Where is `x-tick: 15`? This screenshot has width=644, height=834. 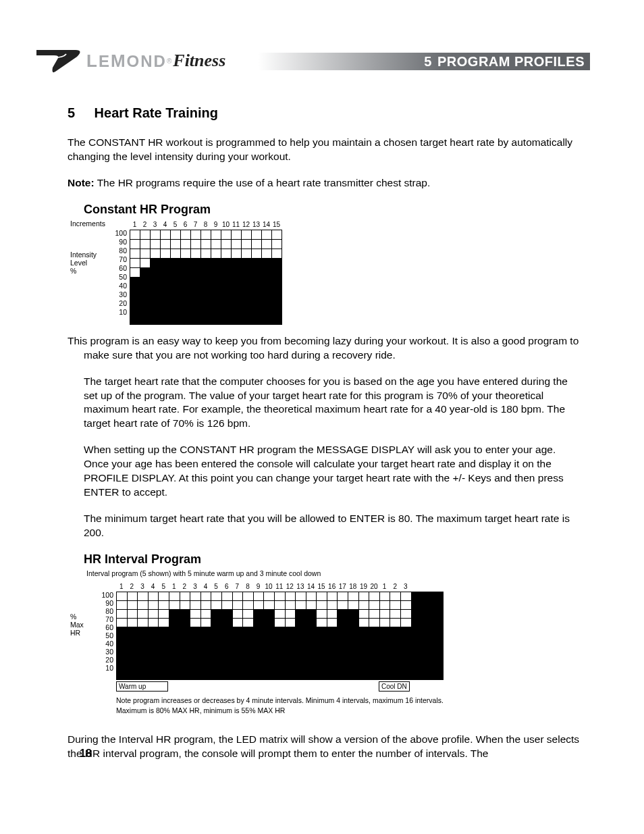
x-tick: 15 is located at coordinates (321, 587).